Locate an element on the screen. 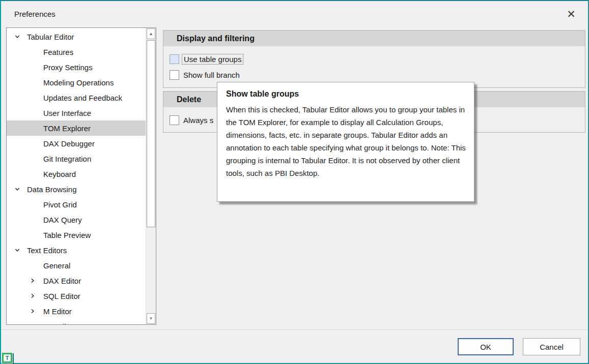 The height and width of the screenshot is (364, 589). sidebar-item-label: Data Browsing is located at coordinates (52, 189).